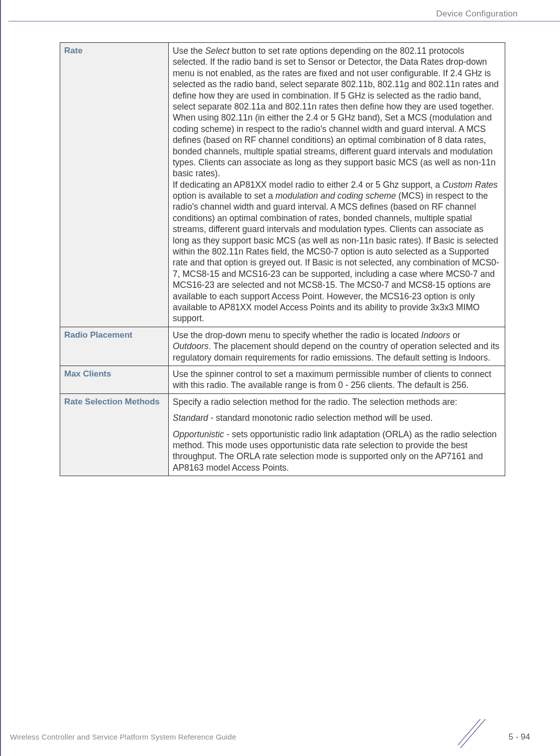 The image size is (560, 756). I want to click on row-label: Rate, so click(114, 185).